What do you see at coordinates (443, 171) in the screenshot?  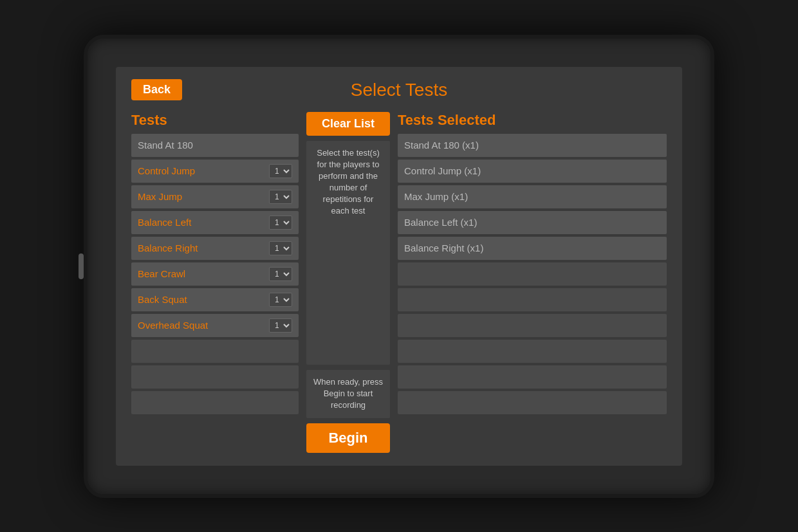 I see `selected-item-label: Control Jump (x1)` at bounding box center [443, 171].